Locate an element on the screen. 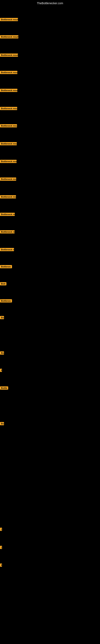 This screenshot has width=100, height=644. bottleneck-badge-1: Bottleneck result is located at coordinates (9, 20).